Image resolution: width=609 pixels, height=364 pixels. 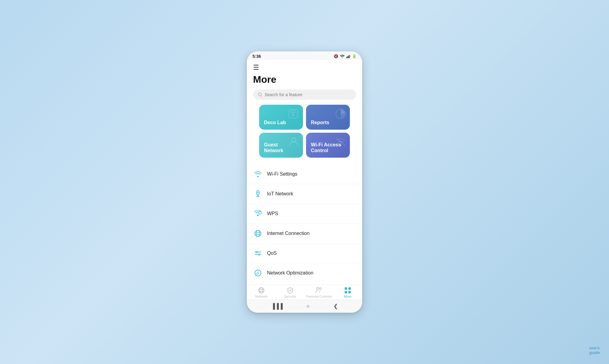 What do you see at coordinates (290, 273) in the screenshot?
I see `network-optimization-label: Network Optimization` at bounding box center [290, 273].